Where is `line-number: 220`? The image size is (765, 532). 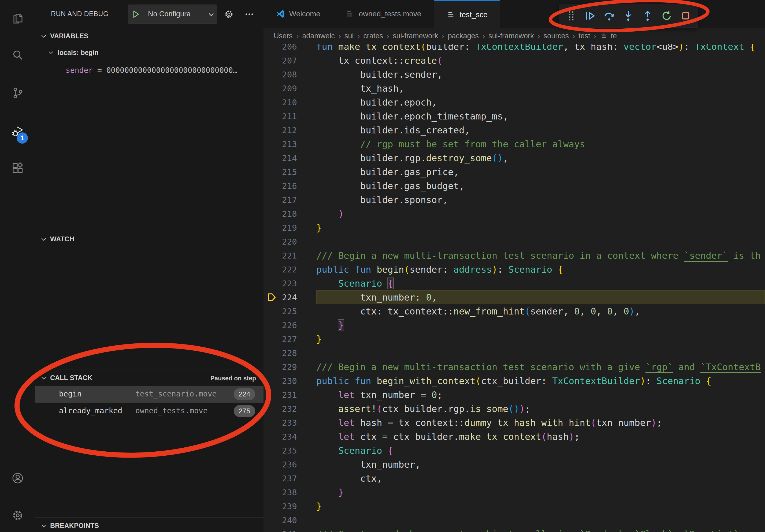 line-number: 220 is located at coordinates (280, 242).